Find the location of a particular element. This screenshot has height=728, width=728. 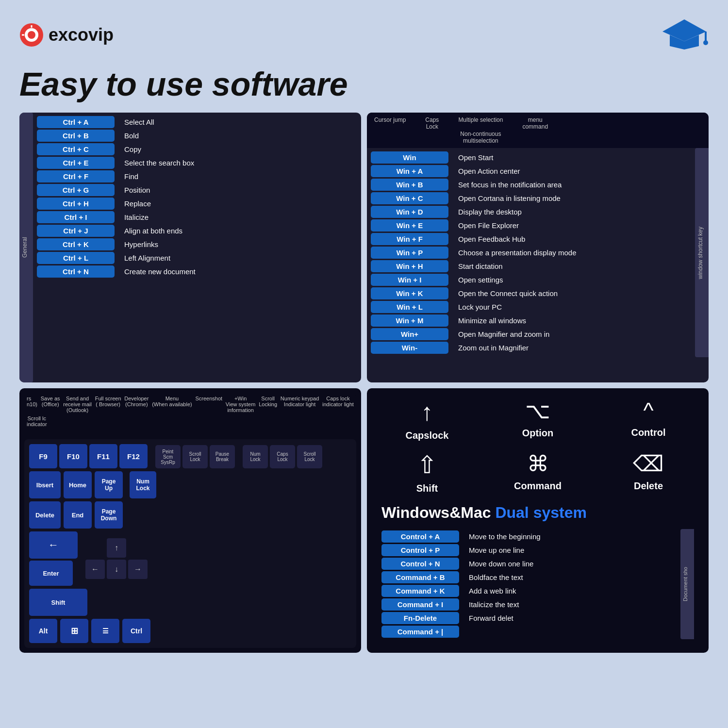

shortcut-ctrl-b: Ctrl + BBold is located at coordinates (197, 136).